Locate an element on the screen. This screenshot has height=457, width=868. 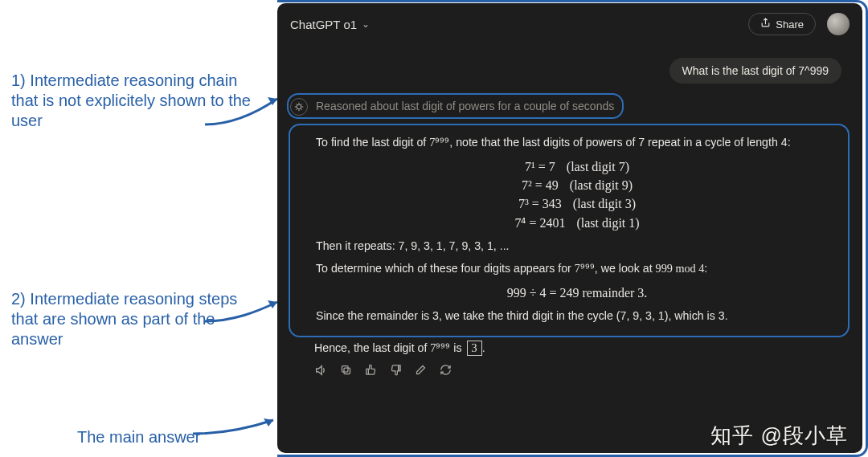
thumbs-down-icon is located at coordinates (395, 371).